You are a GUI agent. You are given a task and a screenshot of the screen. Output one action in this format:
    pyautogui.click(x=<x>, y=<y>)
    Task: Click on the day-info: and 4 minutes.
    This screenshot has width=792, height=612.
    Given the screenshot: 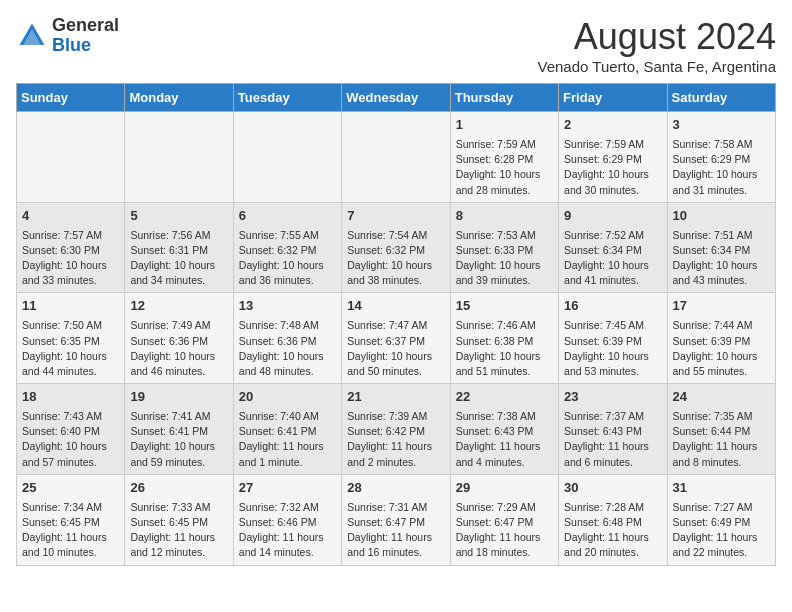 What is the action you would take?
    pyautogui.click(x=504, y=462)
    